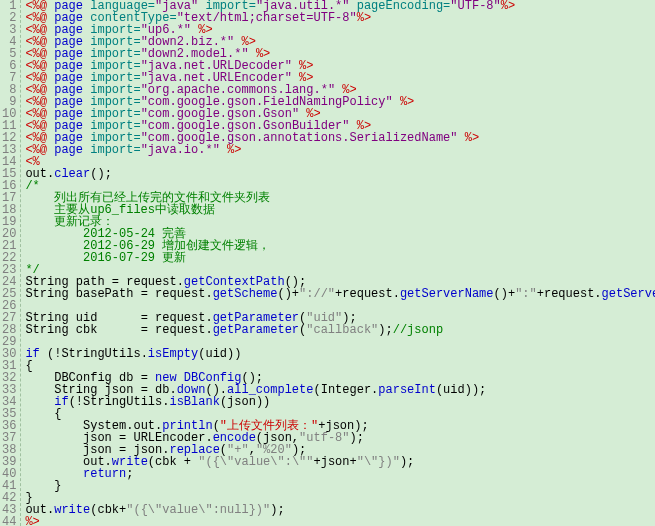 Image resolution: width=655 pixels, height=526 pixels. What do you see at coordinates (130, 474) in the screenshot?
I see `code-token: ;` at bounding box center [130, 474].